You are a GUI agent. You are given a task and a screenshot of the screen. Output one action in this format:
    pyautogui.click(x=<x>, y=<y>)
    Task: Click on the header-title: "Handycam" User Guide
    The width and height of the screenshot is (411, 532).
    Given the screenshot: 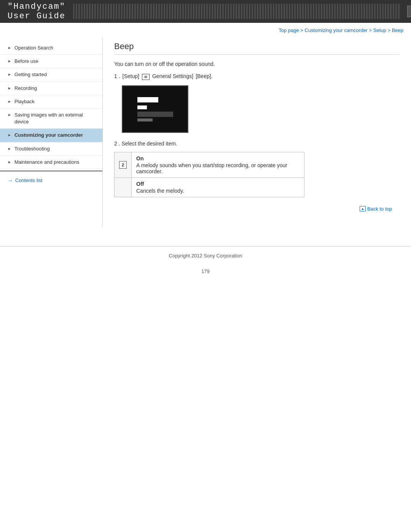 What is the action you would take?
    pyautogui.click(x=37, y=11)
    